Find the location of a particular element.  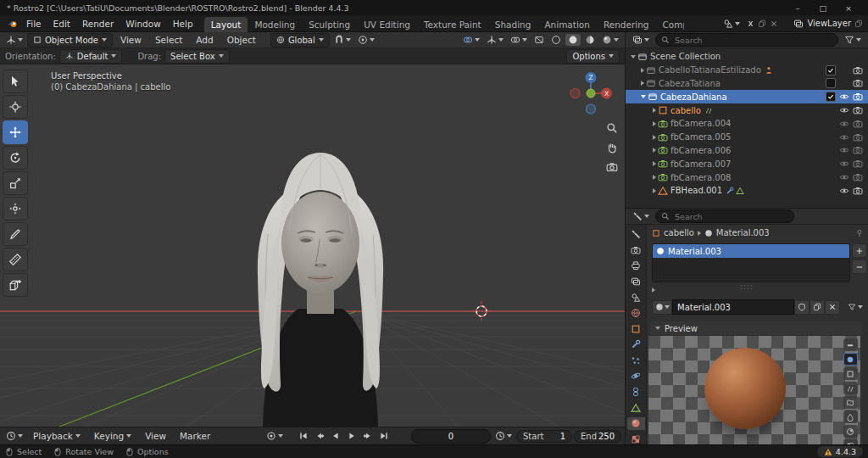

outliner-row-cabezatatiana: CabezaTatiana is located at coordinates (747, 84).